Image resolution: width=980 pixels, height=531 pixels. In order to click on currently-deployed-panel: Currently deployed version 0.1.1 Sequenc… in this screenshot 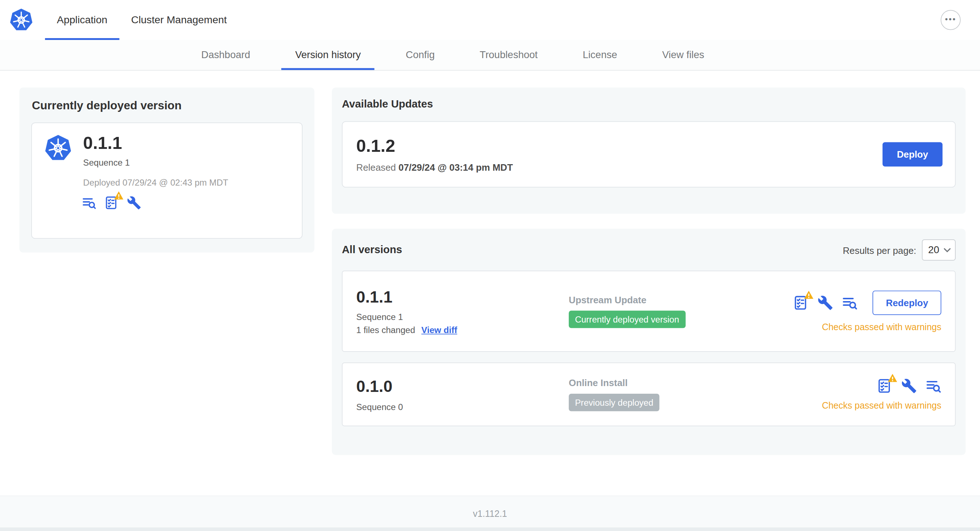, I will do `click(167, 170)`.